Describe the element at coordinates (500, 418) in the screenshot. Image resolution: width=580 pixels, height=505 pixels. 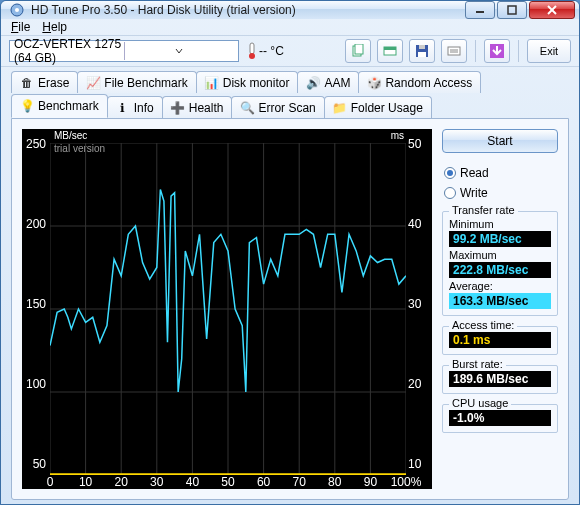
I see `cpu-usage-value: -1.0%` at that location.